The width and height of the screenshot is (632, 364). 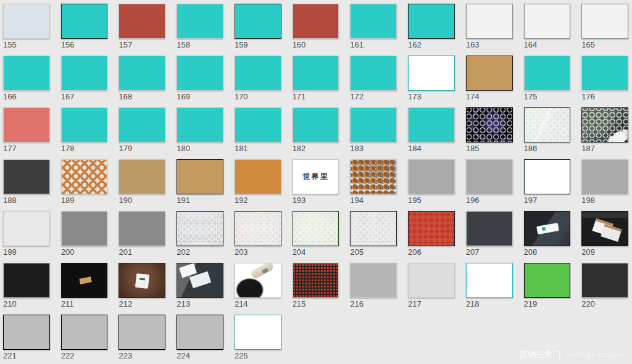 What do you see at coordinates (27, 234) in the screenshot?
I see `slide-cell: 199` at bounding box center [27, 234].